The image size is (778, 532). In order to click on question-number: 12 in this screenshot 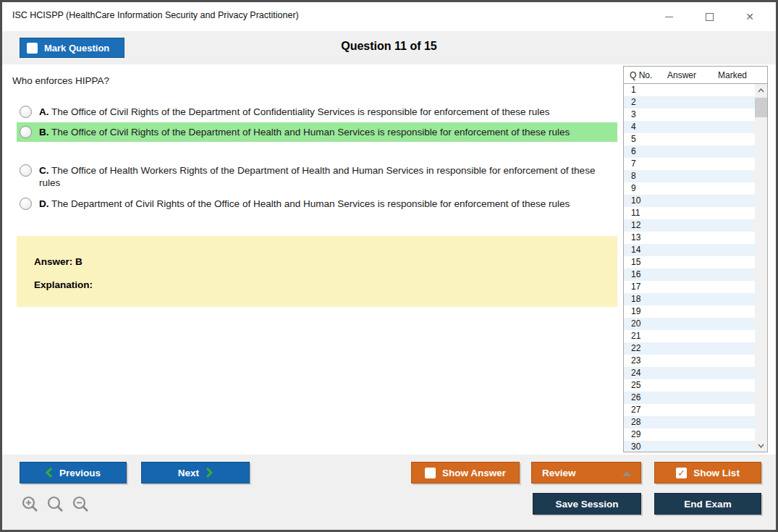, I will do `click(635, 225)`.